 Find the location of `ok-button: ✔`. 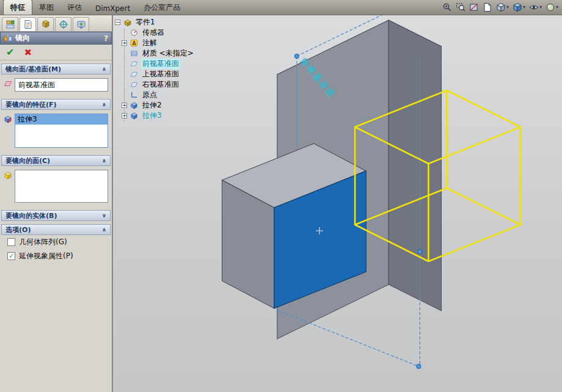

ok-button: ✔ is located at coordinates (10, 53).